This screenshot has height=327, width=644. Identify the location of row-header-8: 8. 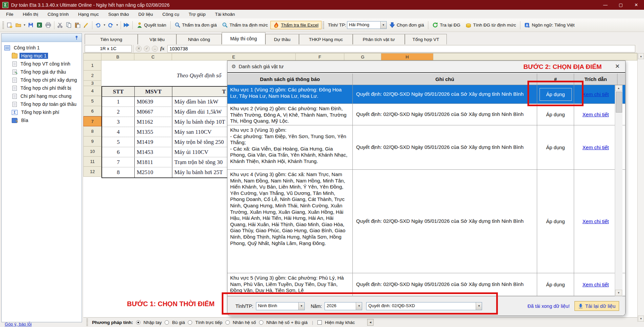
(92, 131).